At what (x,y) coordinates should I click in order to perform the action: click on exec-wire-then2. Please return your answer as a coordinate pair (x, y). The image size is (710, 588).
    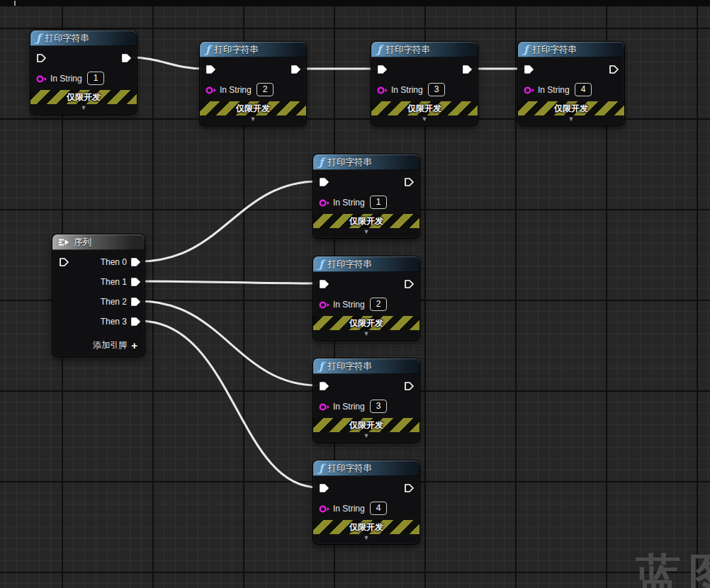
    Looking at the image, I should click on (229, 343).